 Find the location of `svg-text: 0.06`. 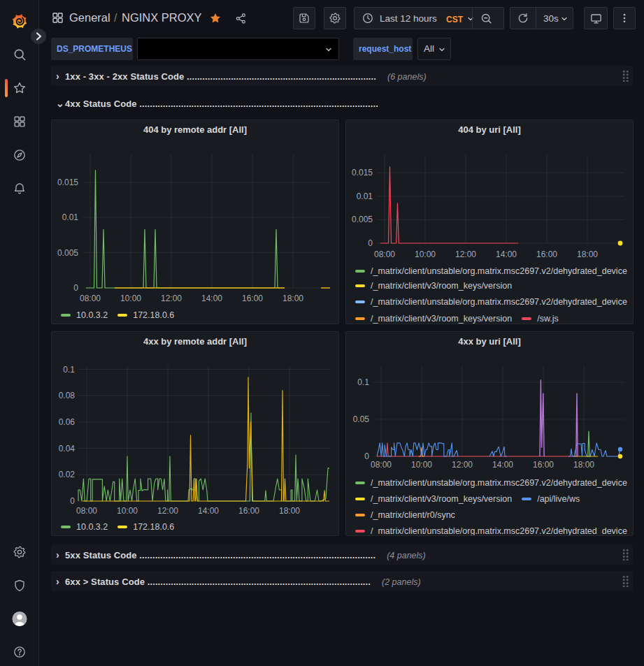

svg-text: 0.06 is located at coordinates (67, 422).